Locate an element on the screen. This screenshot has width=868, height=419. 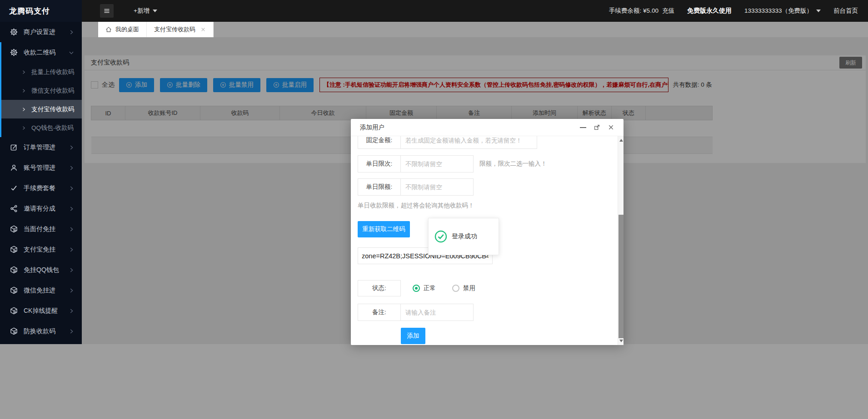
sidebar-item-qq-free: 免挂QQ钱包 is located at coordinates (41, 270).